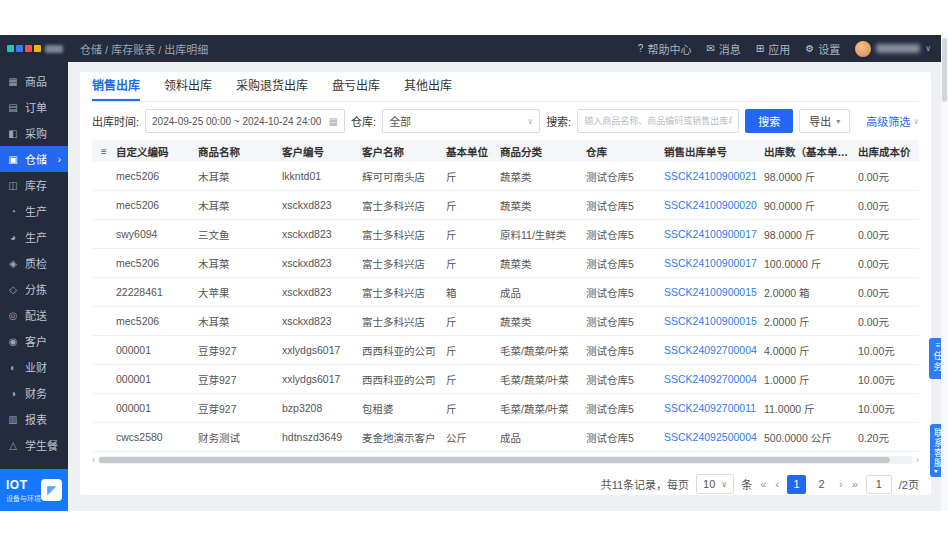 The height and width of the screenshot is (548, 948). Describe the element at coordinates (94, 460) in the screenshot. I see `scroll-left-icon: ‹` at that location.